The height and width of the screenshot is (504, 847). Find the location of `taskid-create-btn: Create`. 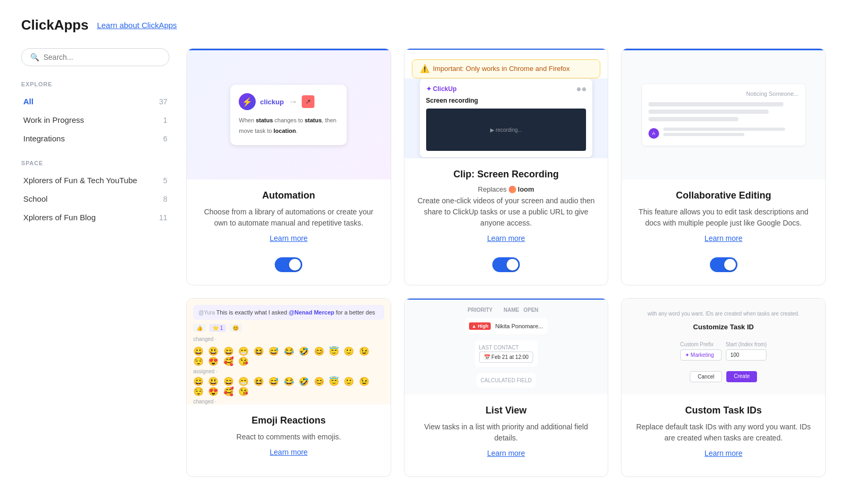

taskid-create-btn: Create is located at coordinates (742, 377).